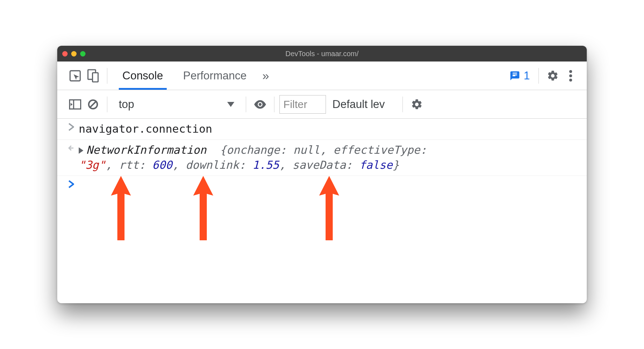 The width and height of the screenshot is (644, 349). What do you see at coordinates (553, 76) in the screenshot?
I see `settings-button` at bounding box center [553, 76].